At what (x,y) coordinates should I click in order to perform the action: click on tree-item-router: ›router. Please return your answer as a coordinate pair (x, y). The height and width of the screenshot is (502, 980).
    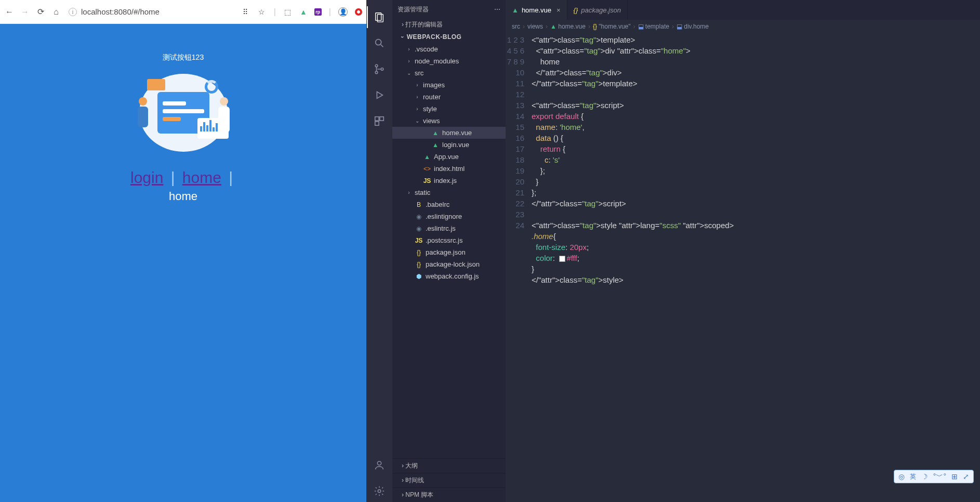
    Looking at the image, I should click on (449, 97).